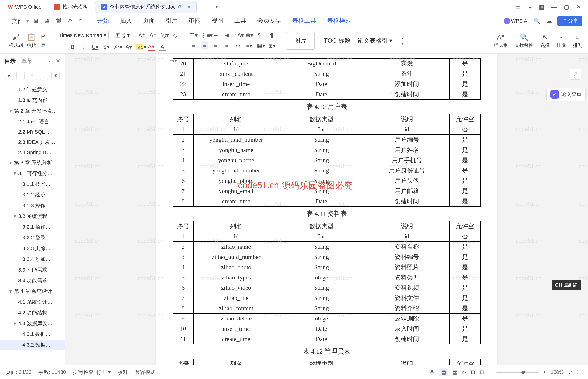  I want to click on compat-mode: 兼容模式, so click(145, 372).